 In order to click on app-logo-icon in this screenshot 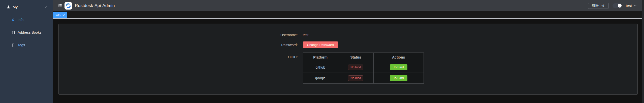, I will do `click(68, 6)`.